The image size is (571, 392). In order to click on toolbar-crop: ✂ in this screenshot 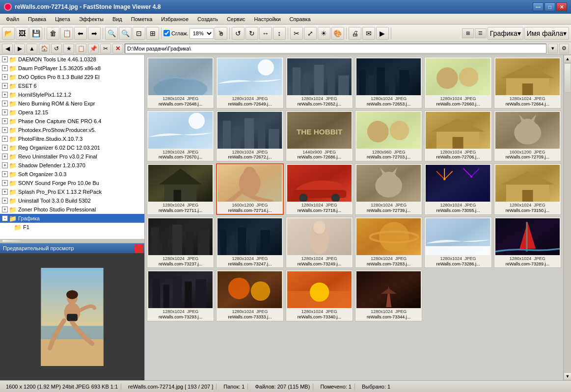, I will do `click(297, 33)`.